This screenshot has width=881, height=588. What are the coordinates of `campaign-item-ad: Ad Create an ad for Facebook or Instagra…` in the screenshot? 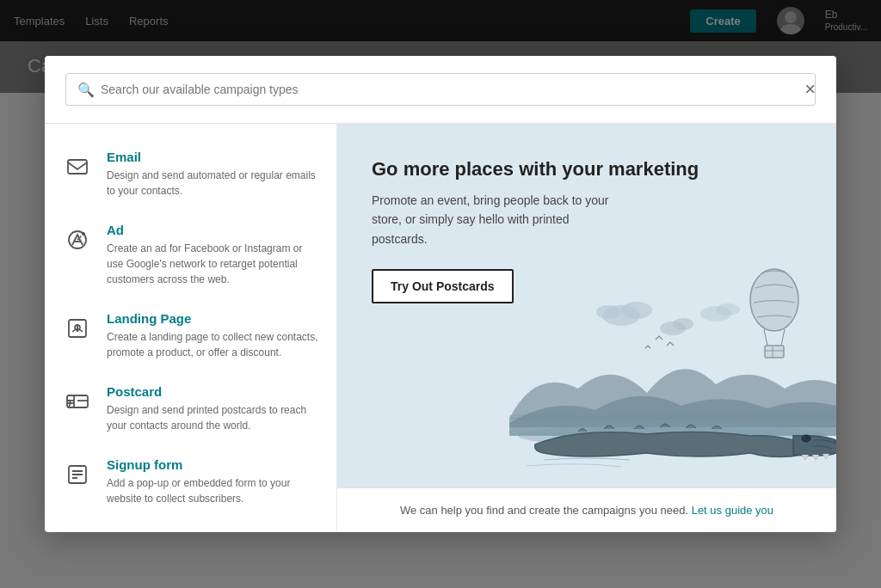 It's located at (191, 254).